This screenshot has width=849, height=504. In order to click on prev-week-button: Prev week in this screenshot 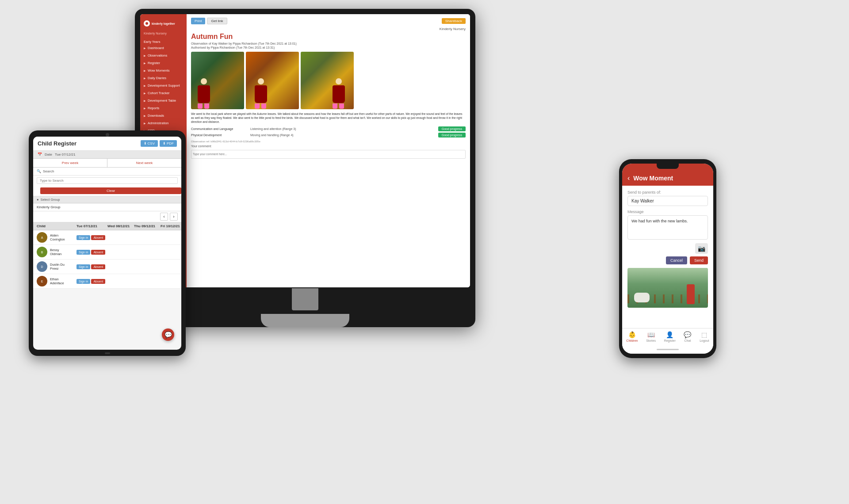, I will do `click(70, 163)`.